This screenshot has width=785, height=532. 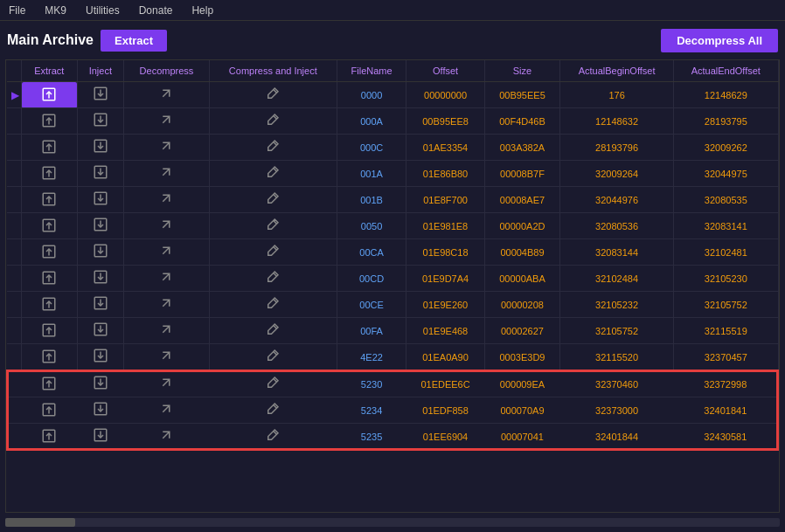 I want to click on cell-begin-offset: 32105232, so click(x=617, y=305).